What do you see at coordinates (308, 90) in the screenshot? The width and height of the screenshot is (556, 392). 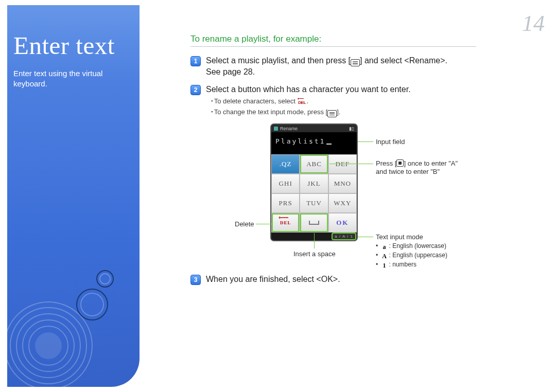 I see `step-text: Select a button which has a character yo…` at bounding box center [308, 90].